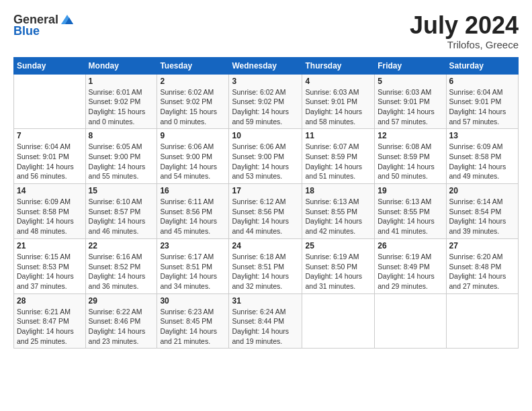  Describe the element at coordinates (339, 156) in the screenshot. I see `day-cell: 11Sunrise: 6:07 AM Sunset: 8:59 PM Dayli…` at that location.